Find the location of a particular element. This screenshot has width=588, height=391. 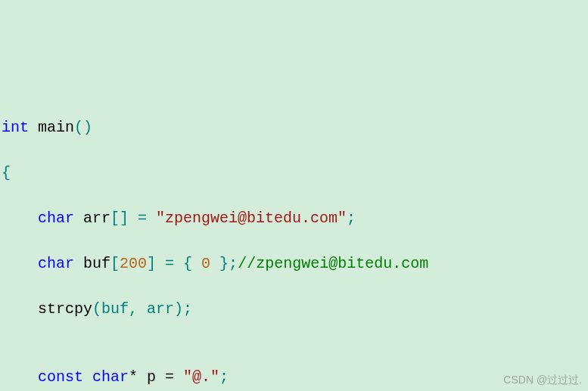

code-line-7: const char* p = "@."; is located at coordinates (294, 377).